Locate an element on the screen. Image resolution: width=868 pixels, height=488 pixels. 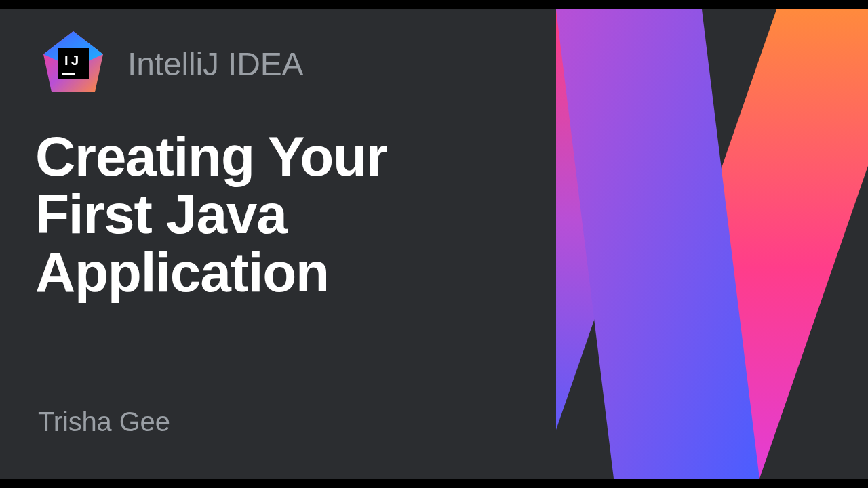
header: I J IntelliJ IDEA is located at coordinates (171, 64).